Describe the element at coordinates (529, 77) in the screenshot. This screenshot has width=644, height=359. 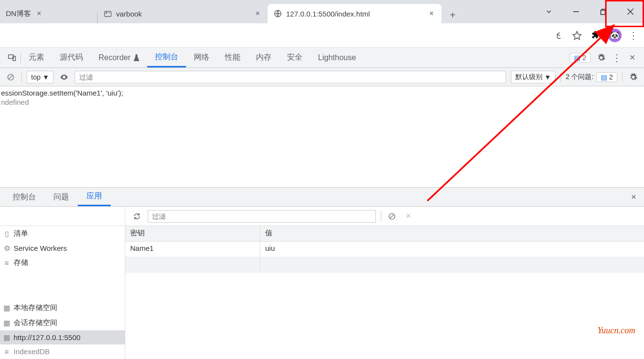
I see `level-label: 默认级别` at that location.